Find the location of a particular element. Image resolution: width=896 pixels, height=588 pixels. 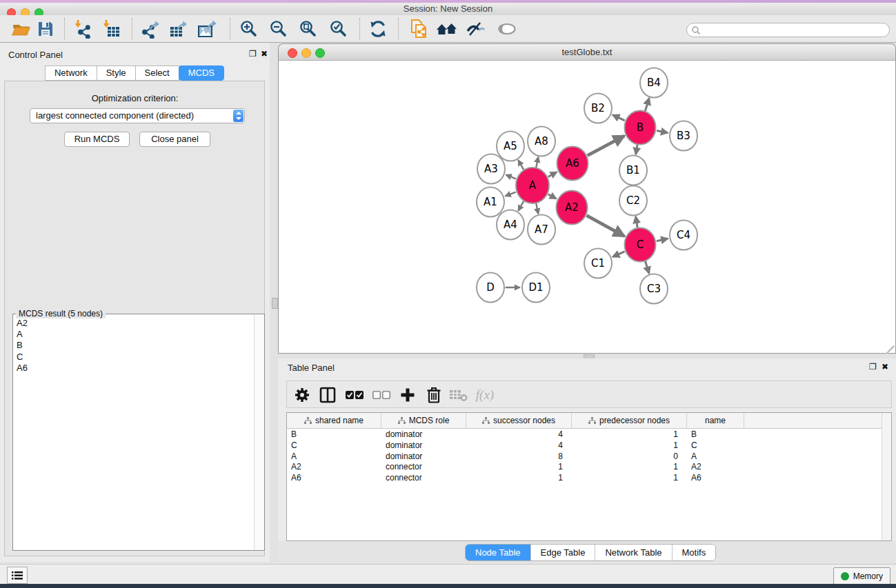

memory-button: Memory is located at coordinates (862, 576).